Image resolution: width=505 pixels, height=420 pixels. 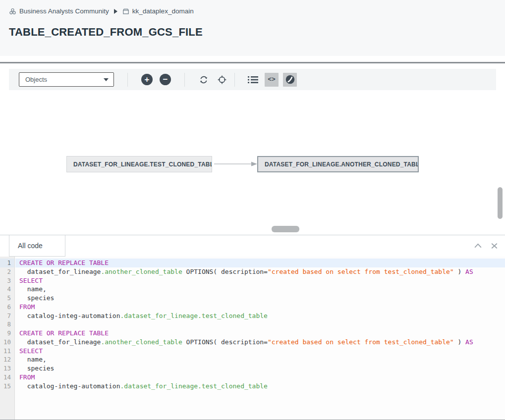 What do you see at coordinates (222, 80) in the screenshot?
I see `fit-to-screen-button` at bounding box center [222, 80].